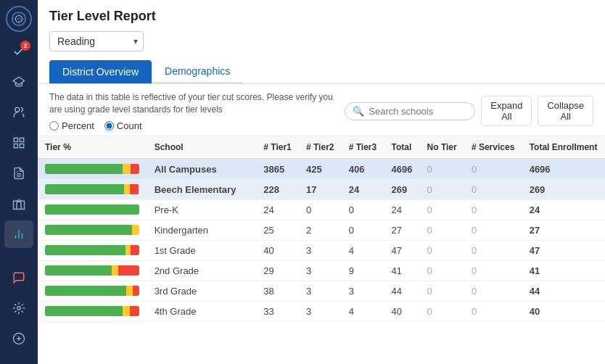  I want to click on tab-demographics: Demographics, so click(197, 72).